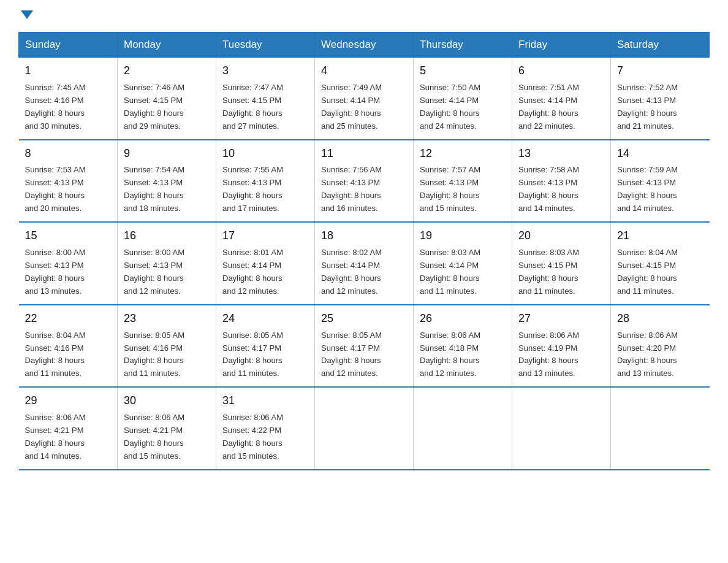  I want to click on calendar-cell: 30 Sunrise: 8:06 AMSunset: 4:21 PMDaylig…, so click(167, 428).